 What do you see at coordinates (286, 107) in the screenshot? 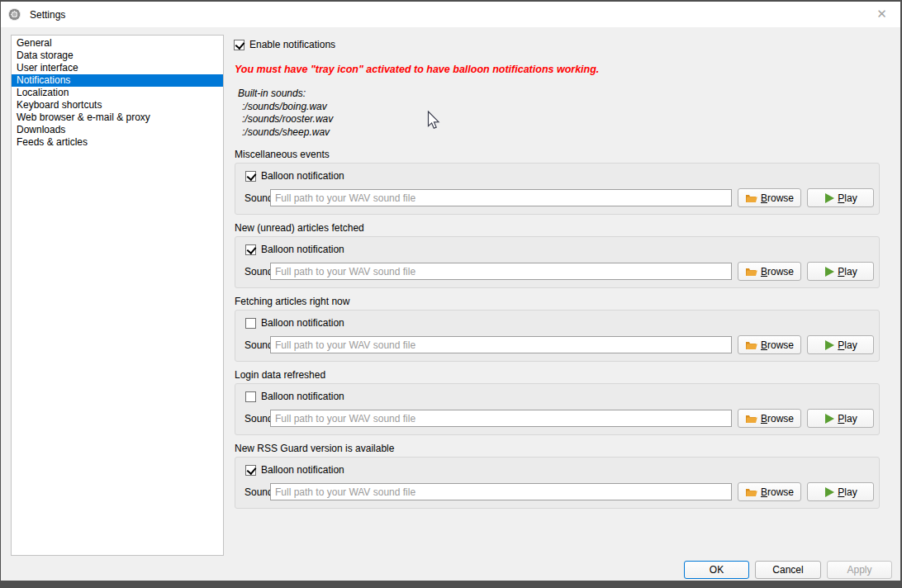
I see `sound-path: :/sounds/boing.wav` at bounding box center [286, 107].